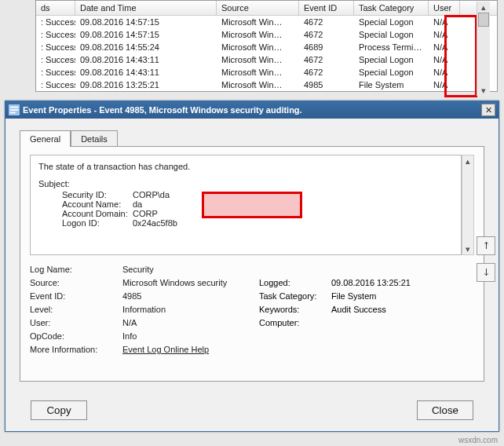 This screenshot has width=504, height=446. What do you see at coordinates (130, 323) in the screenshot?
I see `user-value: N/A` at bounding box center [130, 323].